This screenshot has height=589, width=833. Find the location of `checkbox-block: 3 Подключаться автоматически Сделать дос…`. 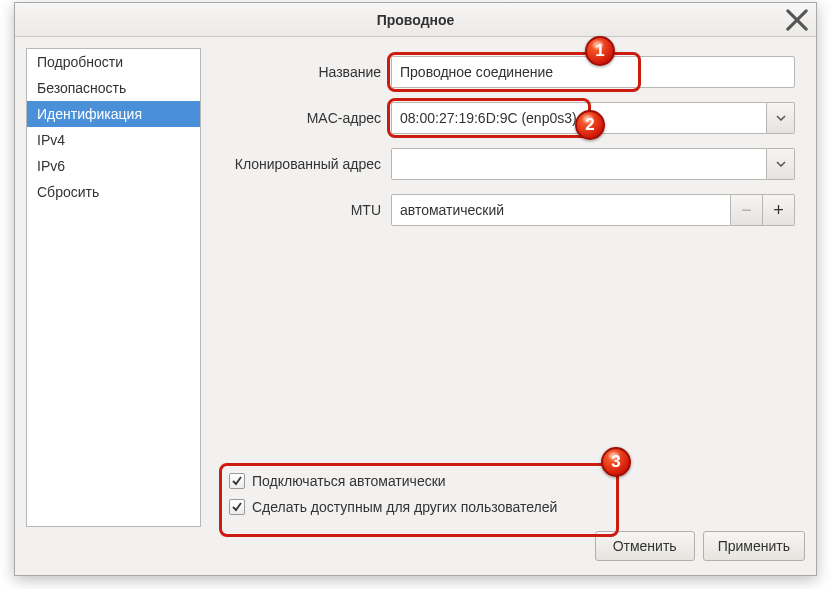

checkbox-block: 3 Подключаться автоматически Сделать дос… is located at coordinates (508, 494).